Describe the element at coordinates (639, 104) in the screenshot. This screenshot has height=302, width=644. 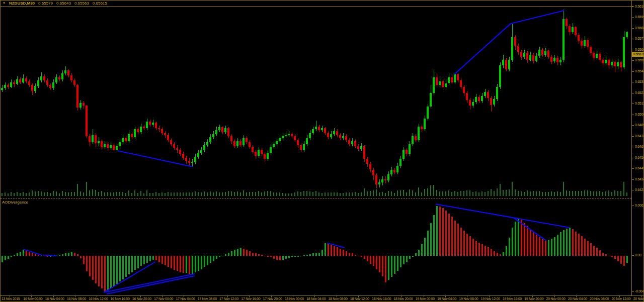
I see `price-tick-label: 0.65110` at that location.